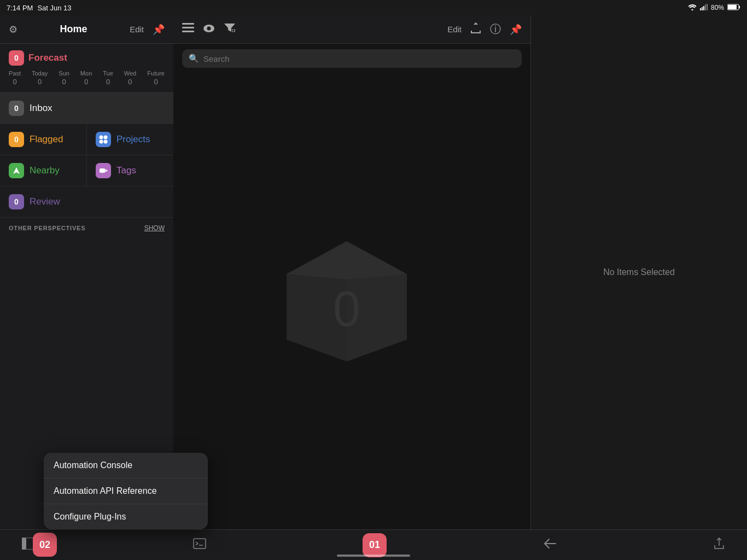 The height and width of the screenshot is (560, 747). What do you see at coordinates (133, 139) in the screenshot?
I see `projects-label: Projects` at bounding box center [133, 139].